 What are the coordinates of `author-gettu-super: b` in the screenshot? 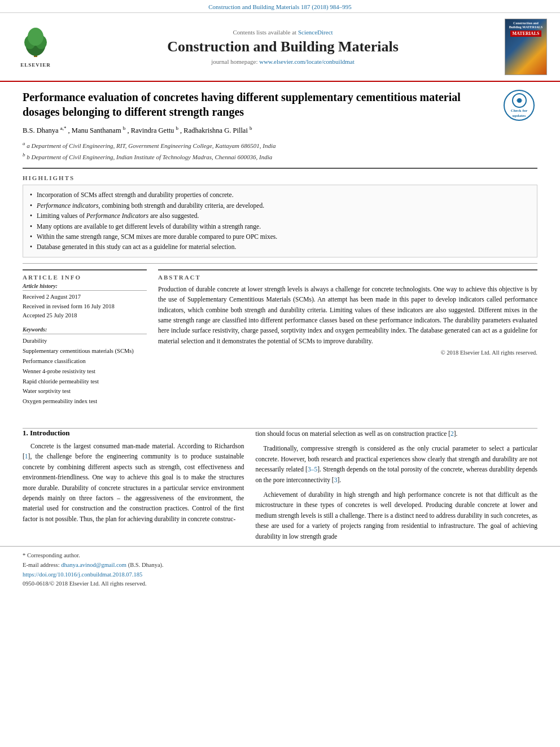 It's located at (177, 128).